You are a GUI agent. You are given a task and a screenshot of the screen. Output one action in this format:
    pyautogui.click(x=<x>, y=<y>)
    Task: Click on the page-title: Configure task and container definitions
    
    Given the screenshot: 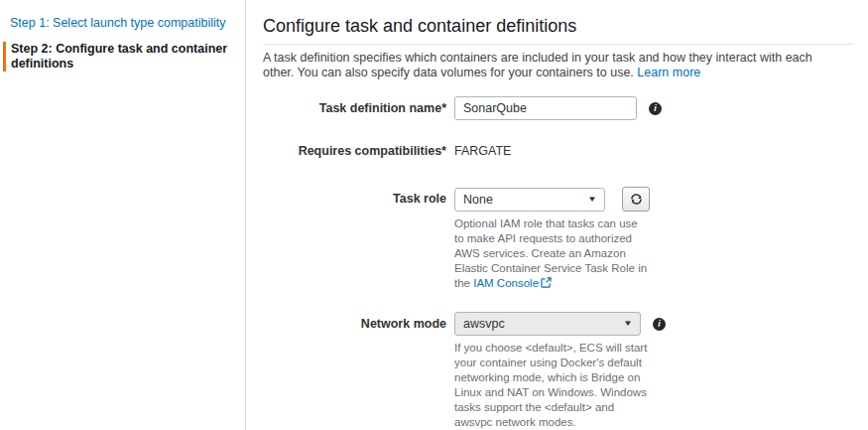 What is the action you would take?
    pyautogui.click(x=558, y=26)
    